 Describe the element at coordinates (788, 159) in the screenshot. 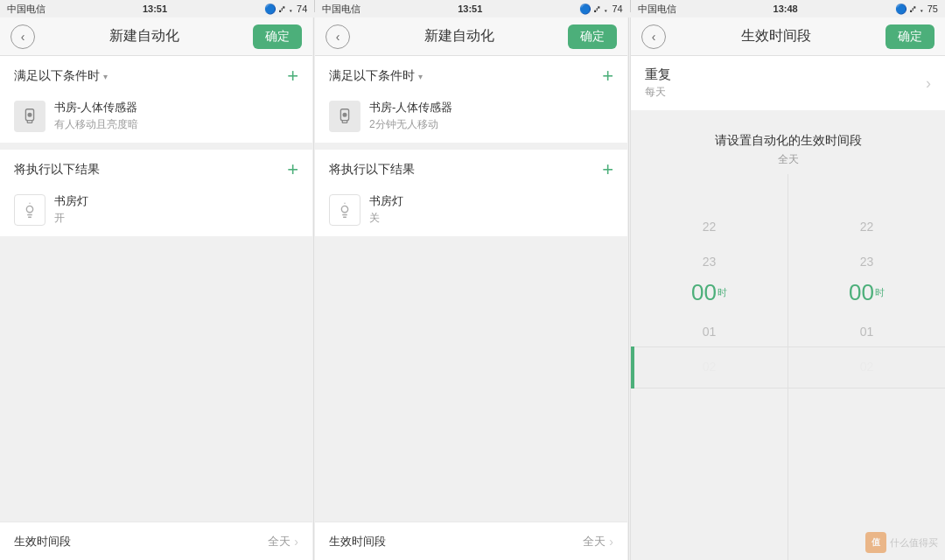

I see `time-info-sub: 全天` at that location.